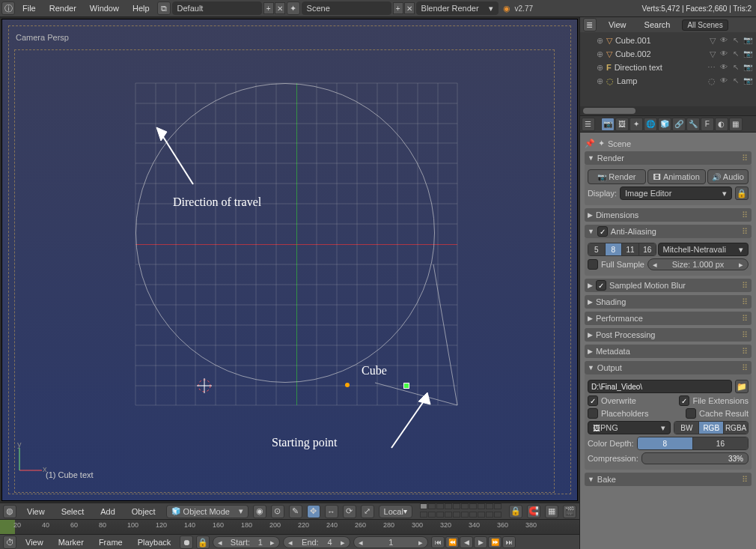 Image resolution: width=756 pixels, height=549 pixels. What do you see at coordinates (665, 124) in the screenshot?
I see `tab-object-icon: 🧊` at bounding box center [665, 124].